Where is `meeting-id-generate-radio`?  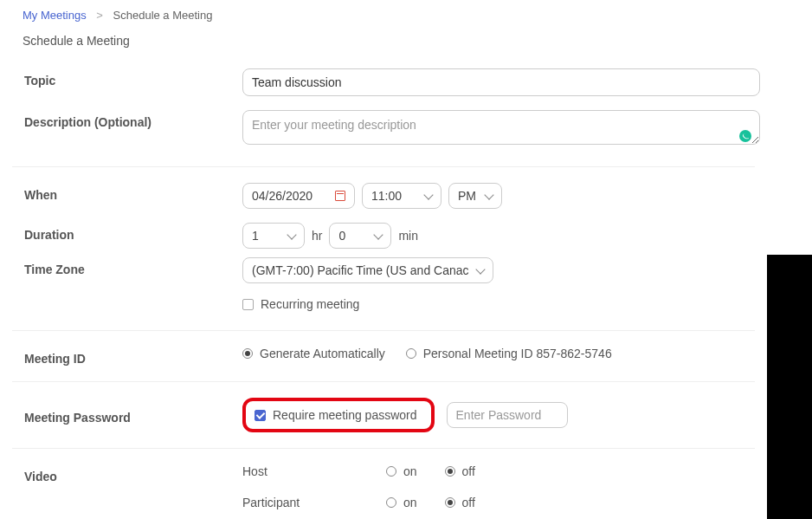 meeting-id-generate-radio is located at coordinates (248, 354).